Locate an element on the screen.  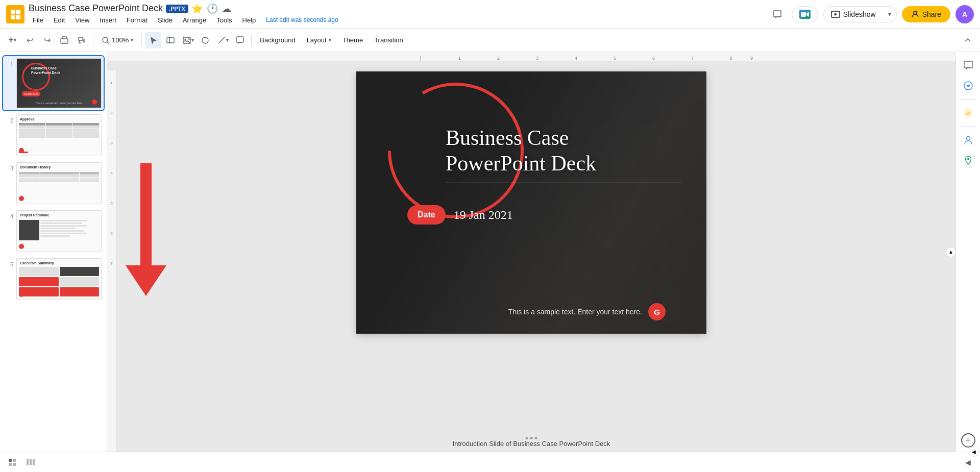
add-button: + ▾ is located at coordinates (12, 40).